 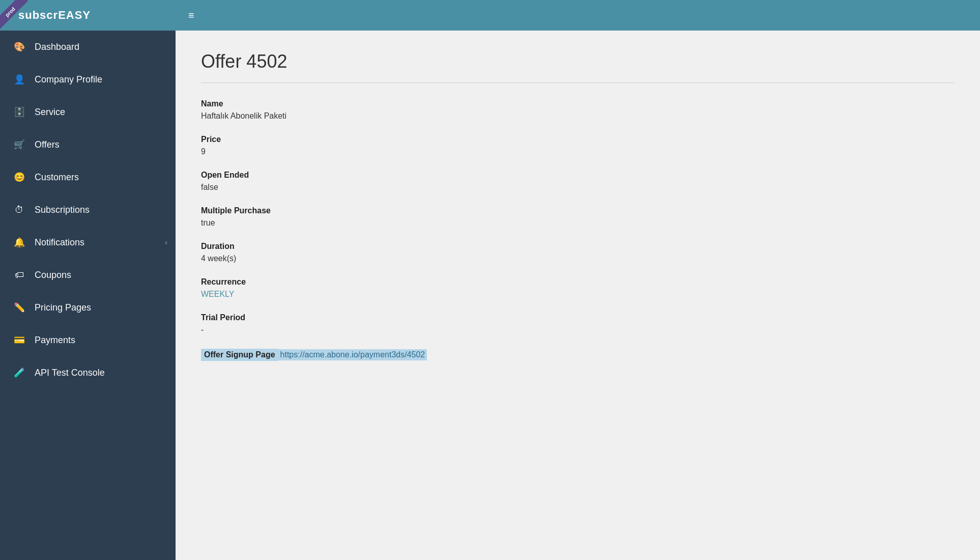 I want to click on sidebar-label-service: Service, so click(x=50, y=112).